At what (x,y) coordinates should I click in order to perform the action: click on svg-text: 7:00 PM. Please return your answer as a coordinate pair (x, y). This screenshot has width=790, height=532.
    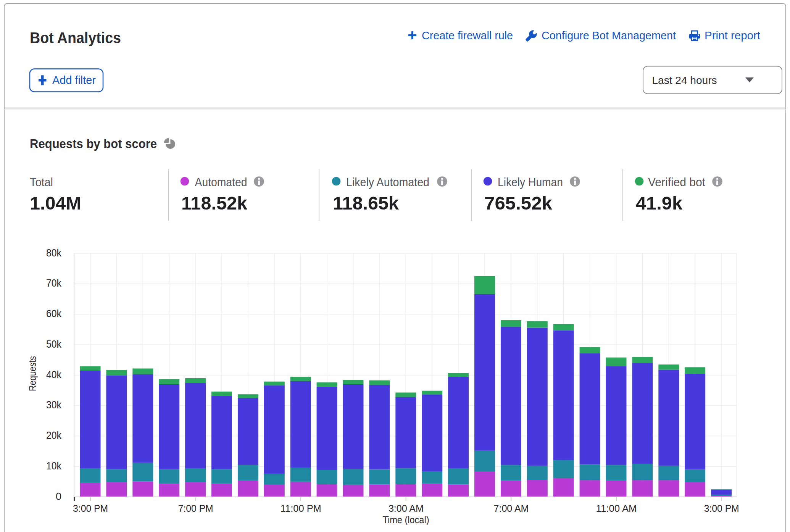
    Looking at the image, I should click on (196, 508).